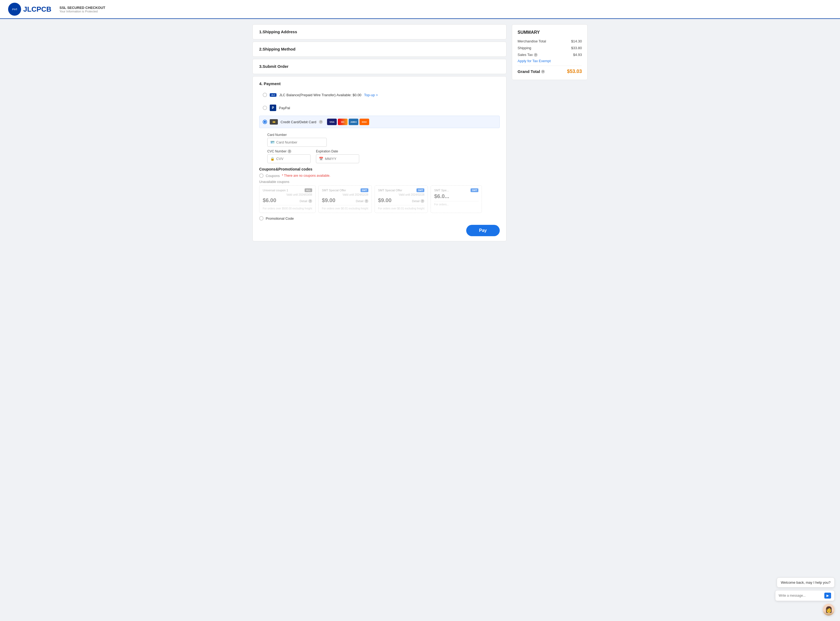  Describe the element at coordinates (273, 176) in the screenshot. I see `coupons-label: Coupons` at that location.